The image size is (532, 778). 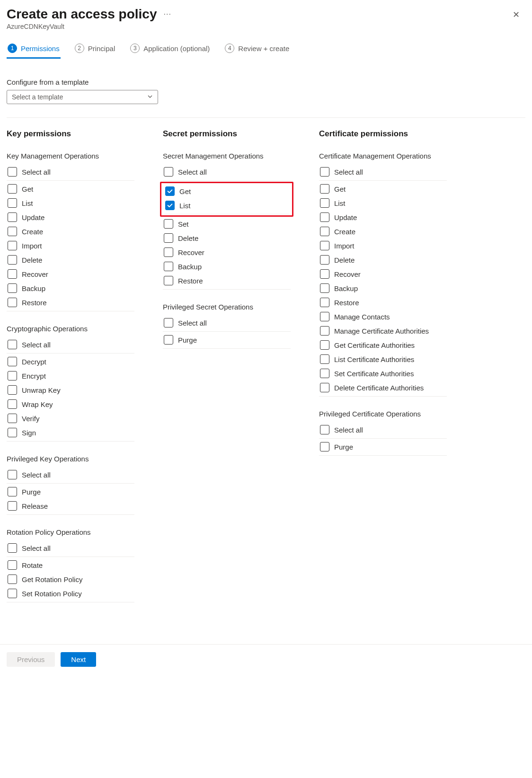 What do you see at coordinates (71, 134) in the screenshot?
I see `column-title: Key permissions` at bounding box center [71, 134].